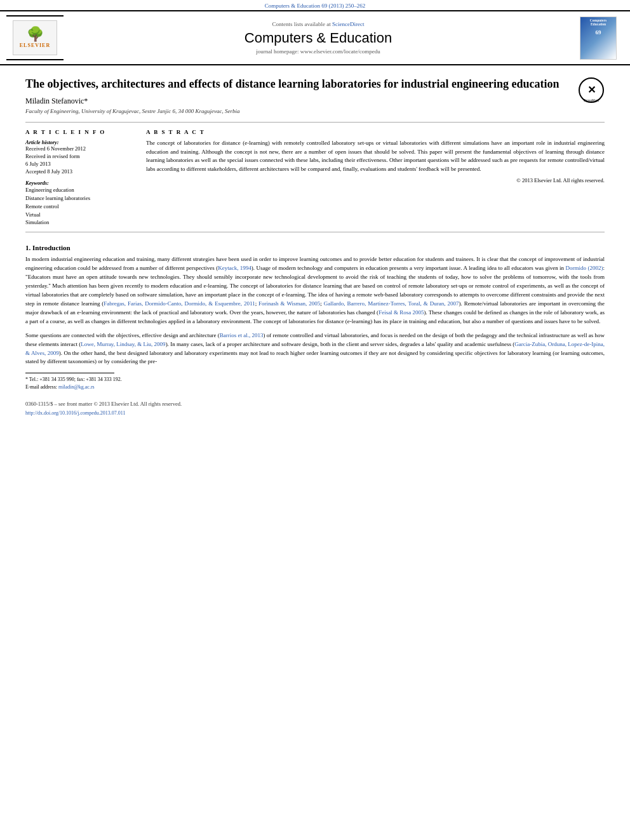  Describe the element at coordinates (315, 84) in the screenshot. I see `title-area: ✕ CrossMark The objectives, architecture…` at that location.